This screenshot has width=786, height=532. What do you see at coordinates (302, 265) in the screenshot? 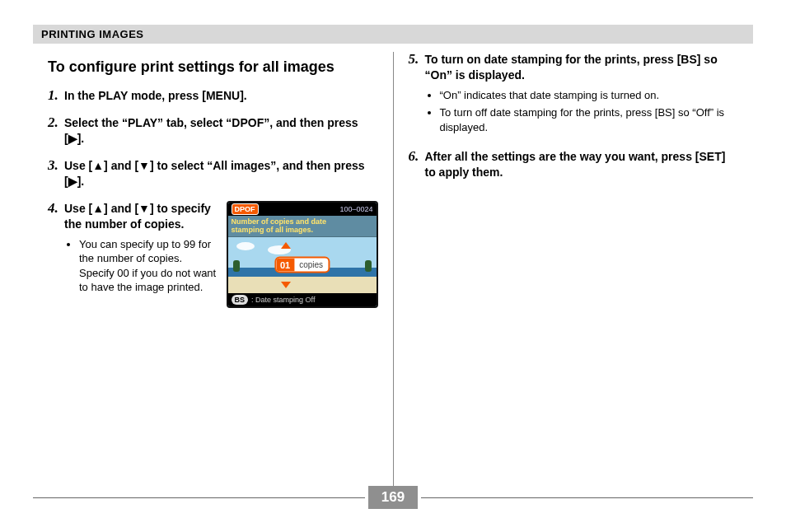
I see `copies-selector: 01 copies` at bounding box center [302, 265].